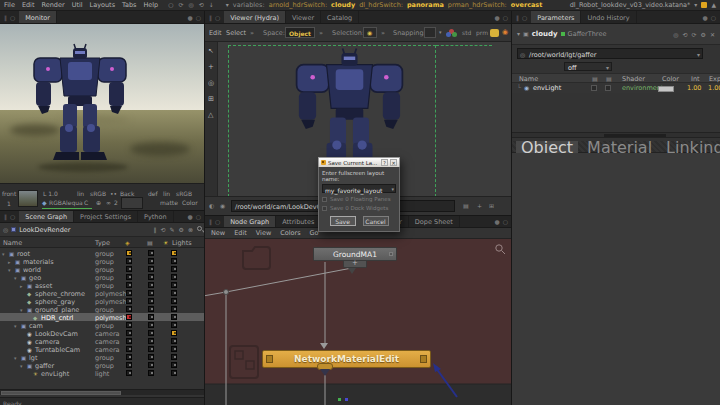  Describe the element at coordinates (527, 5) in the screenshot. I see `variable-value: overcast` at that location.